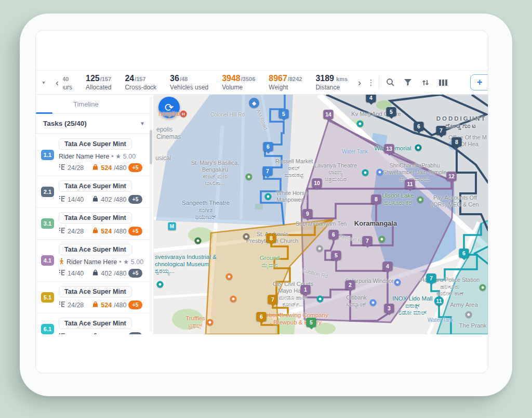  Describe the element at coordinates (368, 241) in the screenshot. I see `route-stop-marker-purple-7: 7` at that location.